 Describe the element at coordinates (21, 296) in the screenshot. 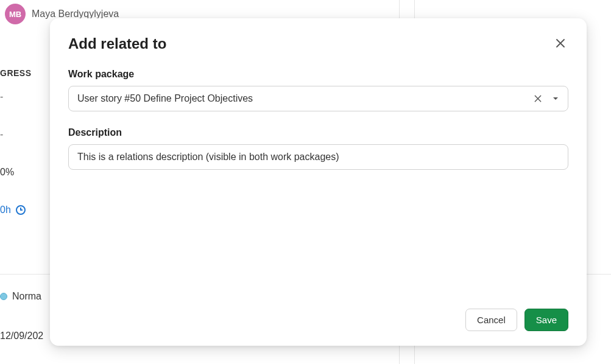

I see `priority-field: Norma` at that location.